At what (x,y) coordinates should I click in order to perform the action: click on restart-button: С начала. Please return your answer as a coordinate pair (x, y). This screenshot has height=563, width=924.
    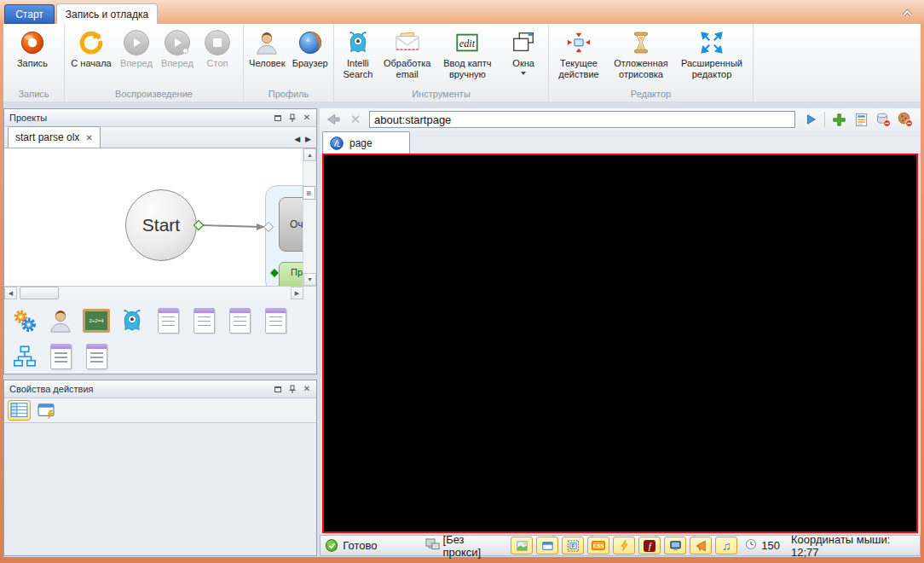
    Looking at the image, I should click on (91, 56).